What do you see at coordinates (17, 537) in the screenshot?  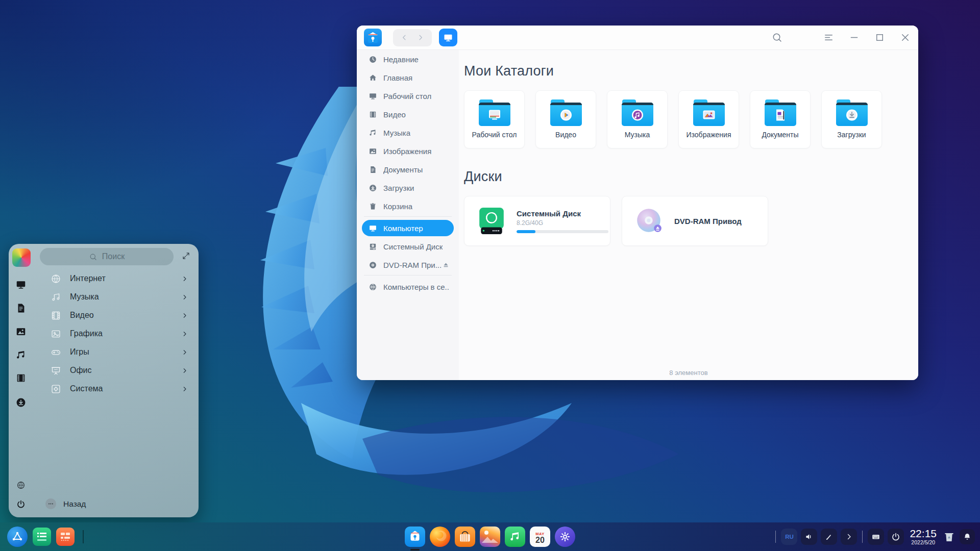 I see `launcher-icon` at bounding box center [17, 537].